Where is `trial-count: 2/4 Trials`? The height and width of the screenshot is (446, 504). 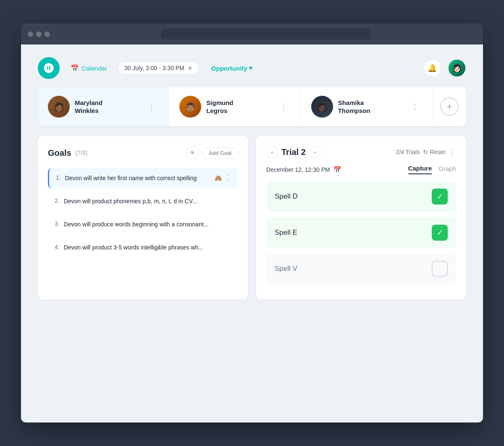
trial-count: 2/4 Trials is located at coordinates (408, 152).